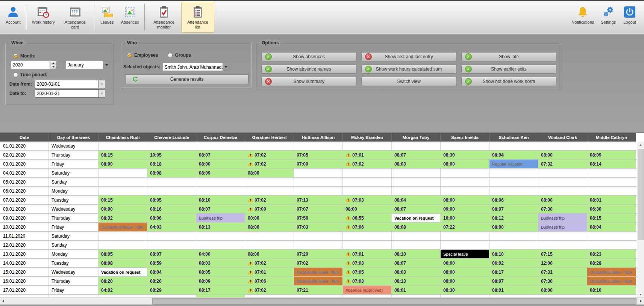 Image resolution: width=644 pixels, height=306 pixels. Describe the element at coordinates (409, 57) in the screenshot. I see `option-show-first-and-last-entry-button: ✕Show first and last entry` at that location.